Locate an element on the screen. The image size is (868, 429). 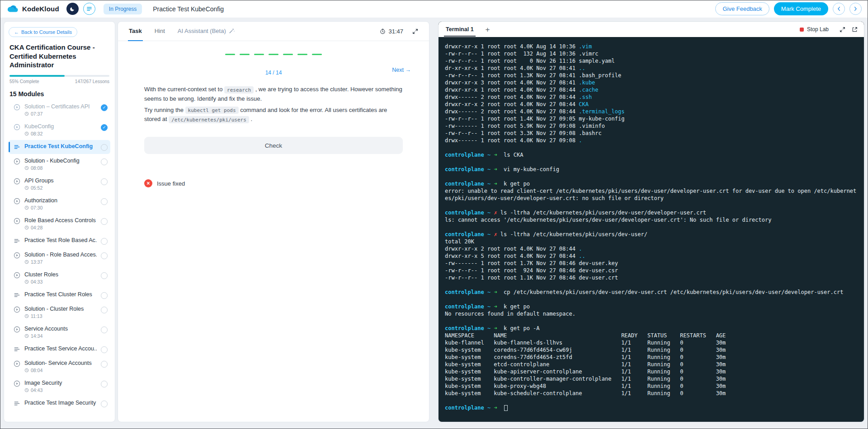
lesson-item: Practice Test Role Based Ac... is located at coordinates (60, 241).